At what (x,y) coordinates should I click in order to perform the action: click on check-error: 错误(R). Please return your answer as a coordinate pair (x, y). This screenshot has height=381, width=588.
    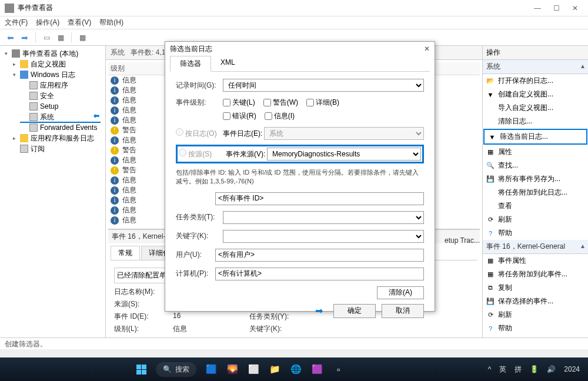
    Looking at the image, I should click on (240, 116).